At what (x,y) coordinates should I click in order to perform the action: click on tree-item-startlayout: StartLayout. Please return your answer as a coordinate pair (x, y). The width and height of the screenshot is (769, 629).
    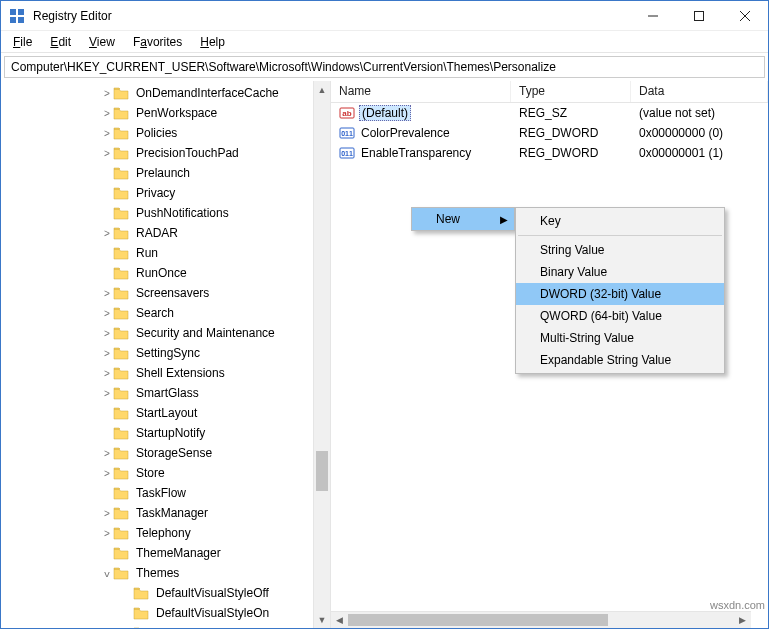
    Looking at the image, I should click on (166, 413).